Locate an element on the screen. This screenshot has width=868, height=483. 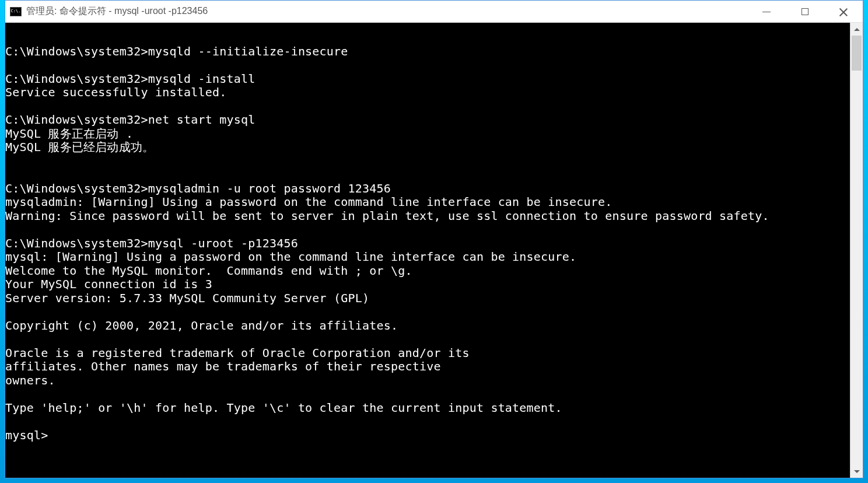
vertical-scrollbar is located at coordinates (856, 250).